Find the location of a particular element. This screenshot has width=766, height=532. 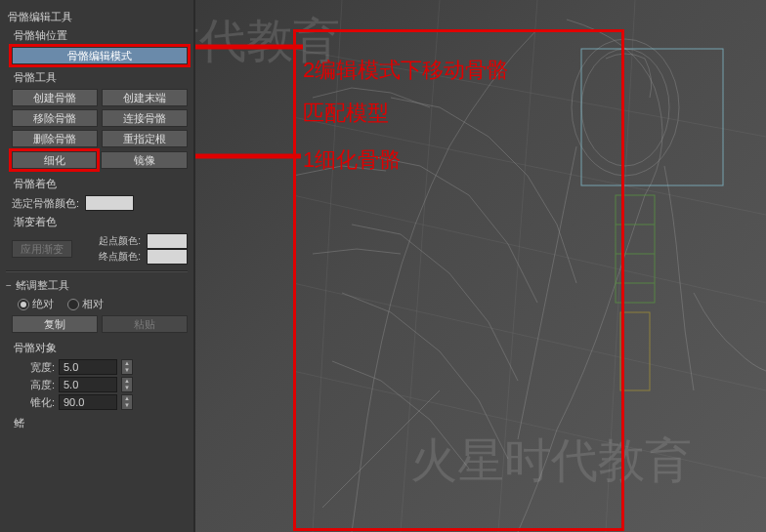

absolute-label: 绝对 is located at coordinates (43, 305).